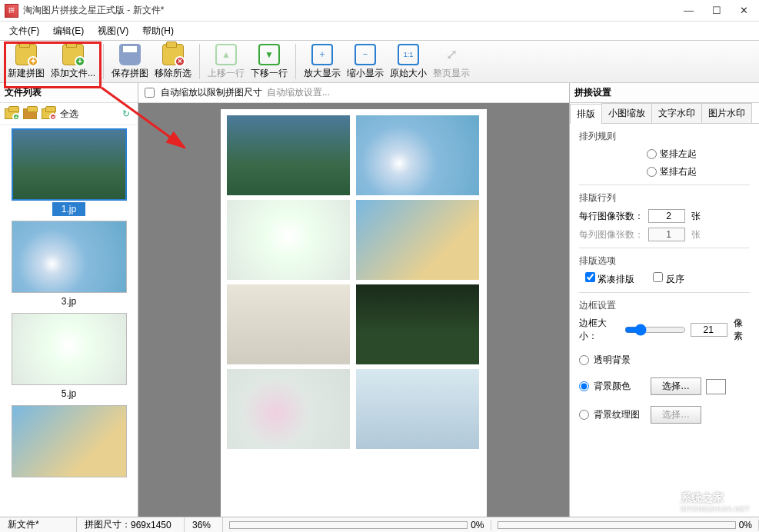  I want to click on reverse-option: 反序, so click(668, 279).